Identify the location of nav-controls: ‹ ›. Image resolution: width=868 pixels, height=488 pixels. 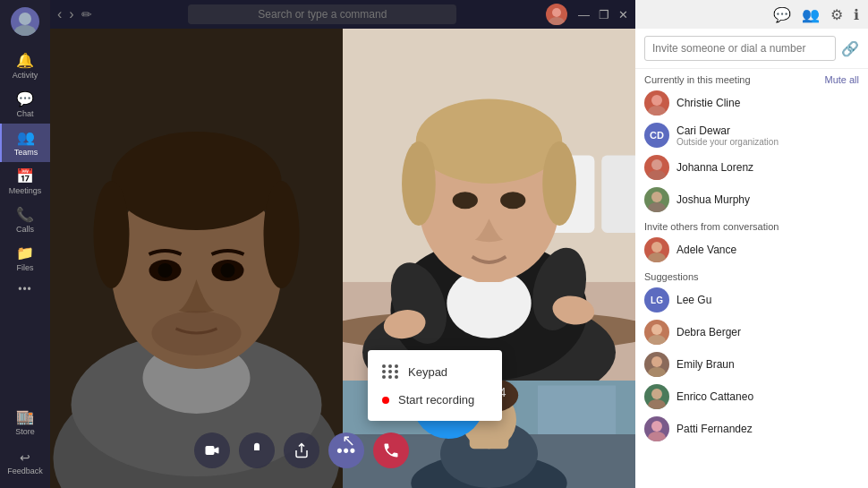
(66, 14).